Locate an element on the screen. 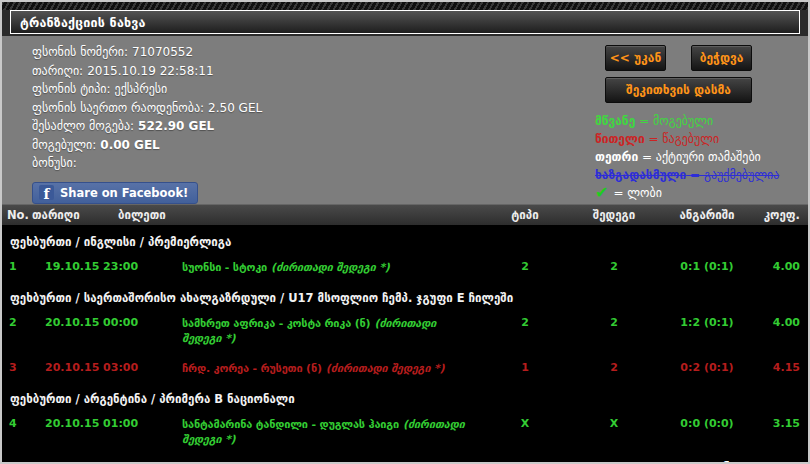 The image size is (810, 464). row-ticket: სამხრეთ აფრიკა - კოსტა რიკა (ნ)(ძირითადი… is located at coordinates (312, 331).